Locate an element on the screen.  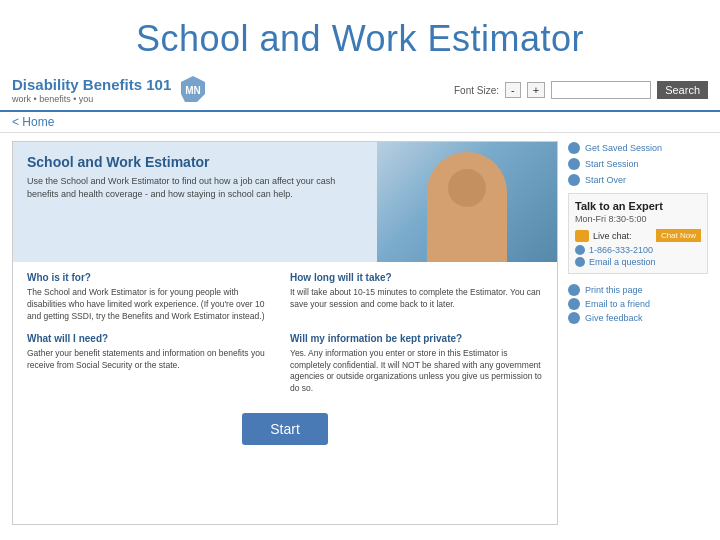
email-icon is located at coordinates (580, 262).